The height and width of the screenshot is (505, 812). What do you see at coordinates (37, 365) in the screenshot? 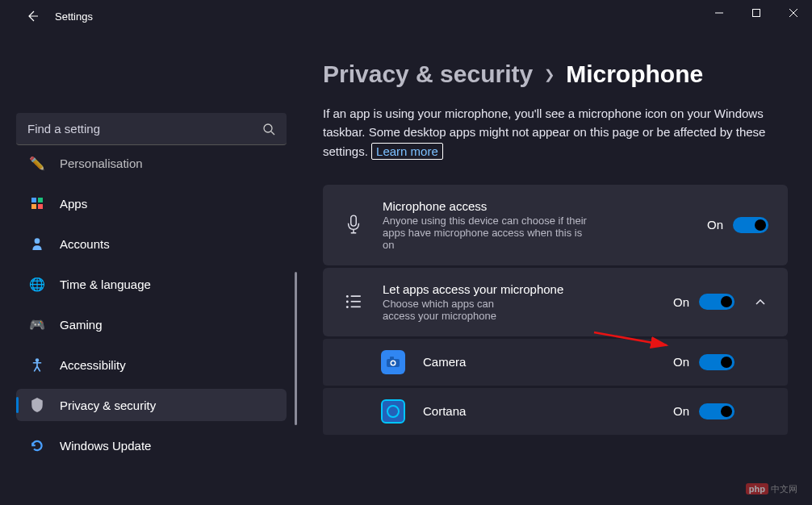
I see `accessibility-icon` at bounding box center [37, 365].